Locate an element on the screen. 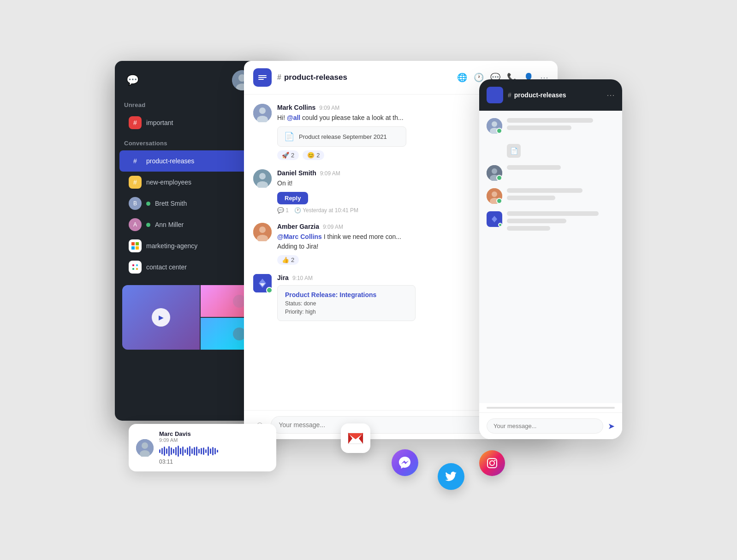  message-1-author: Mark Collins is located at coordinates (296, 107).